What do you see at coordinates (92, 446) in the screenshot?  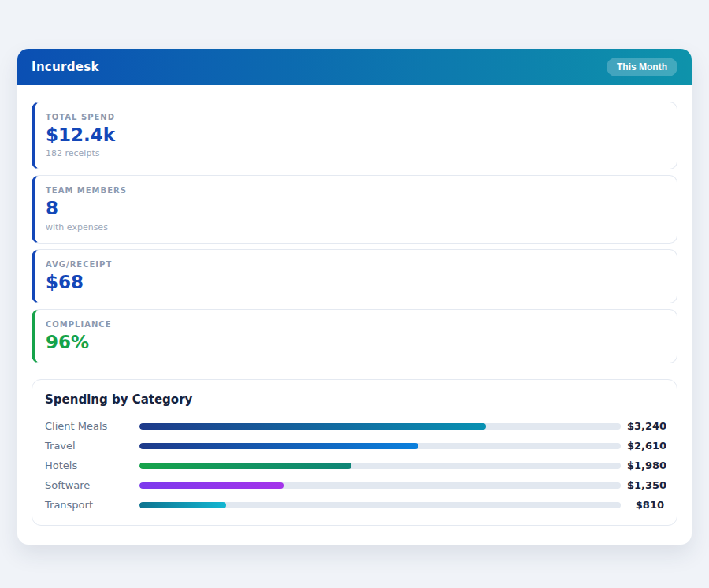 I see `category-label: Travel` at bounding box center [92, 446].